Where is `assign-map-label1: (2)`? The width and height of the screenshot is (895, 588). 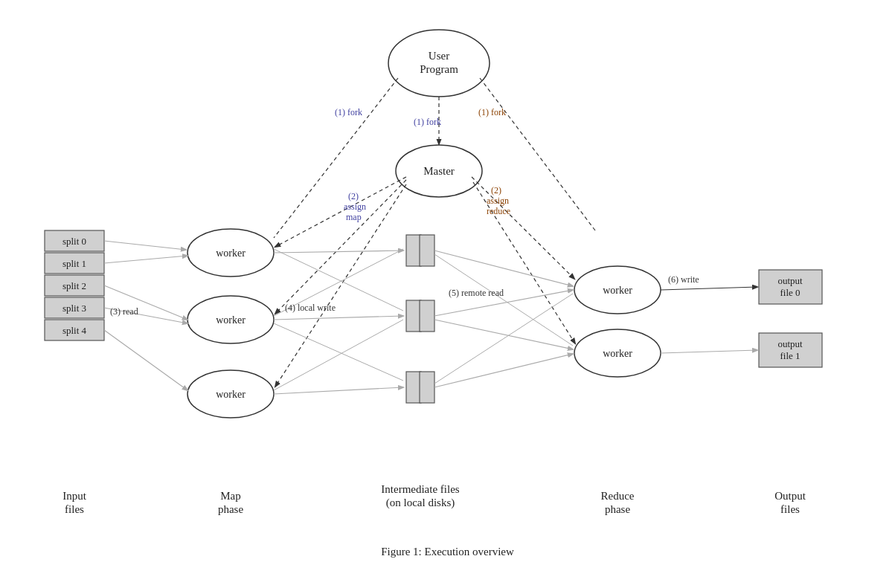
assign-map-label1: (2) is located at coordinates (353, 196).